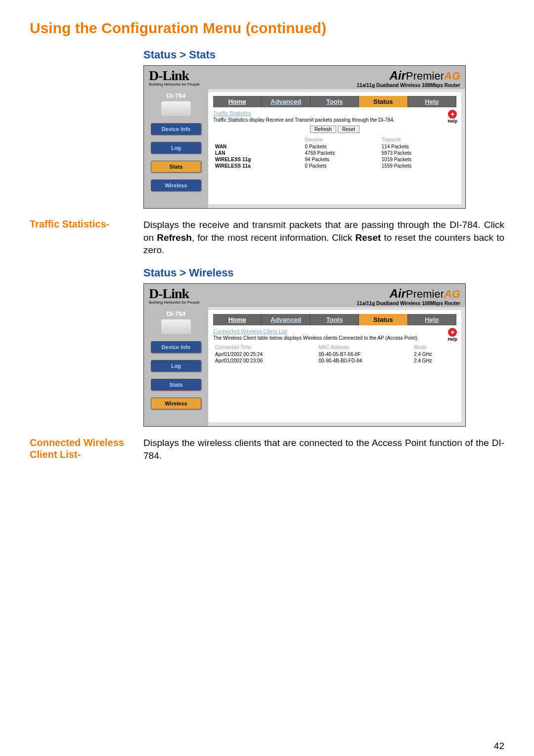 This screenshot has width=534, height=756. Describe the element at coordinates (87, 224) in the screenshot. I see `entry-label-stats: Traffic Statistics-` at that location.